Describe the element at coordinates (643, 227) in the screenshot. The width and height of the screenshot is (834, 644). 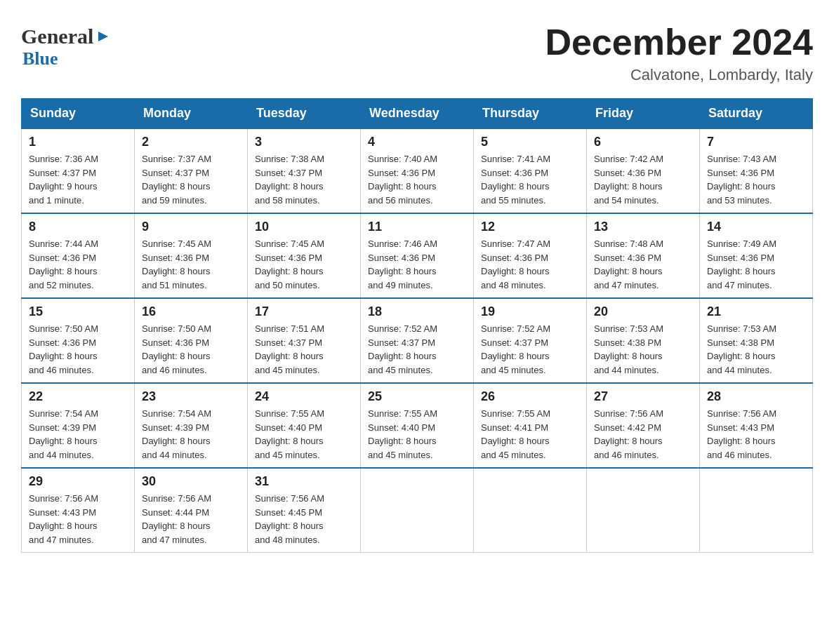
I see `day-number: 13` at that location.